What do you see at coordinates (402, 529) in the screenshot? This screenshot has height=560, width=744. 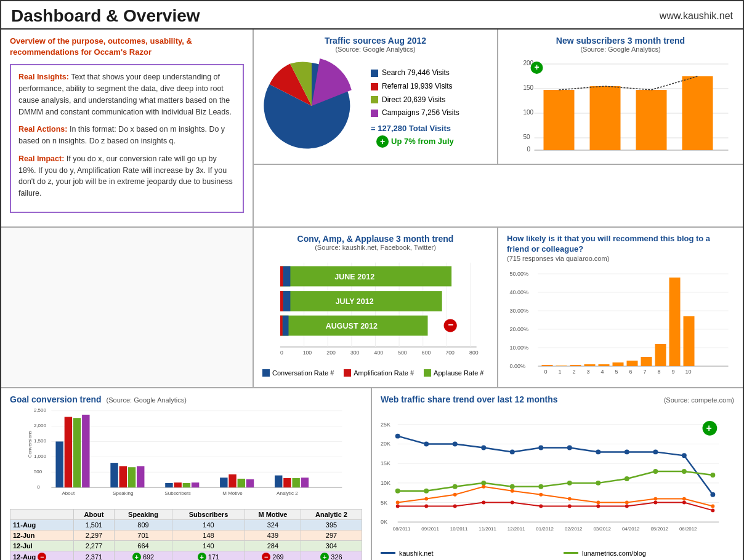 I see `svg-text: 08/2011` at bounding box center [402, 529].